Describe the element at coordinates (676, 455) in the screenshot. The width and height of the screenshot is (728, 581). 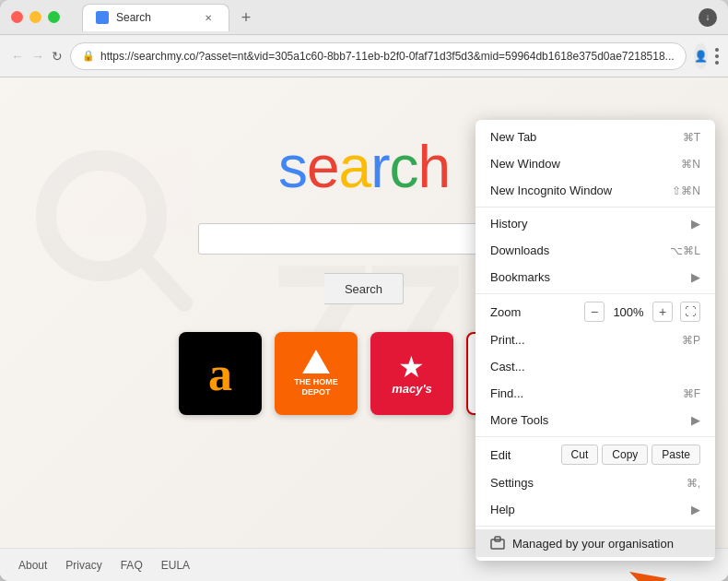
I see `paste-button: Paste` at that location.